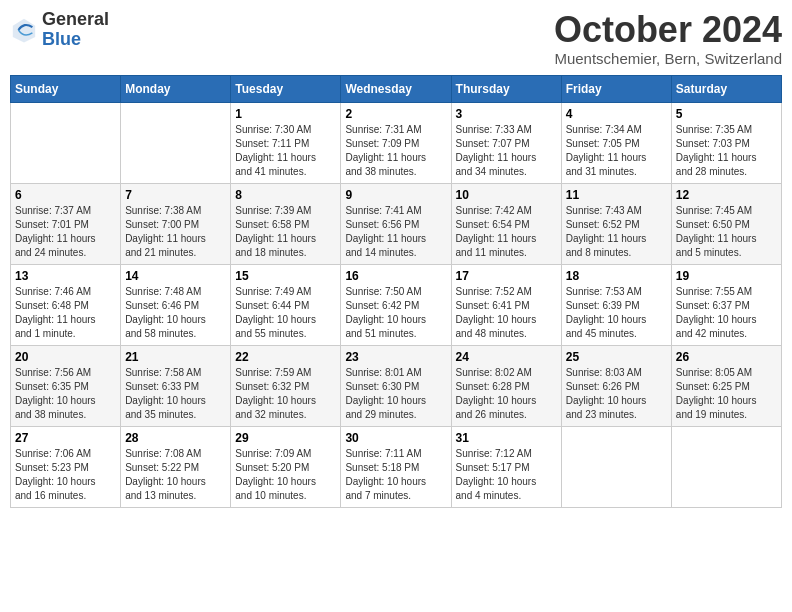  I want to click on day-number: 27, so click(66, 438).